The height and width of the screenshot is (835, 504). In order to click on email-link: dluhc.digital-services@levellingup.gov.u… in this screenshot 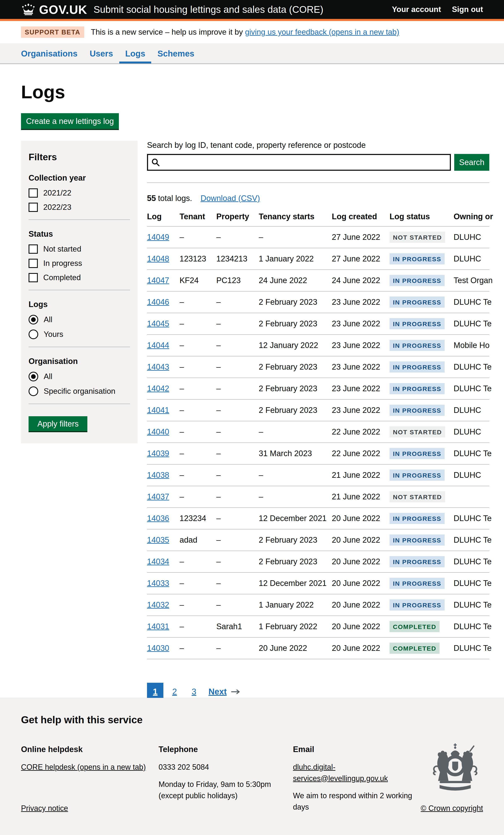, I will do `click(340, 773)`.